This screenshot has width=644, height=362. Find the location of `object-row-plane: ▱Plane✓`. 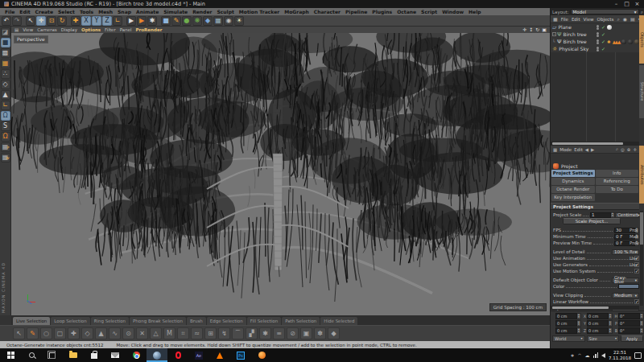

object-row-plane: ▱Plane✓ is located at coordinates (595, 27).